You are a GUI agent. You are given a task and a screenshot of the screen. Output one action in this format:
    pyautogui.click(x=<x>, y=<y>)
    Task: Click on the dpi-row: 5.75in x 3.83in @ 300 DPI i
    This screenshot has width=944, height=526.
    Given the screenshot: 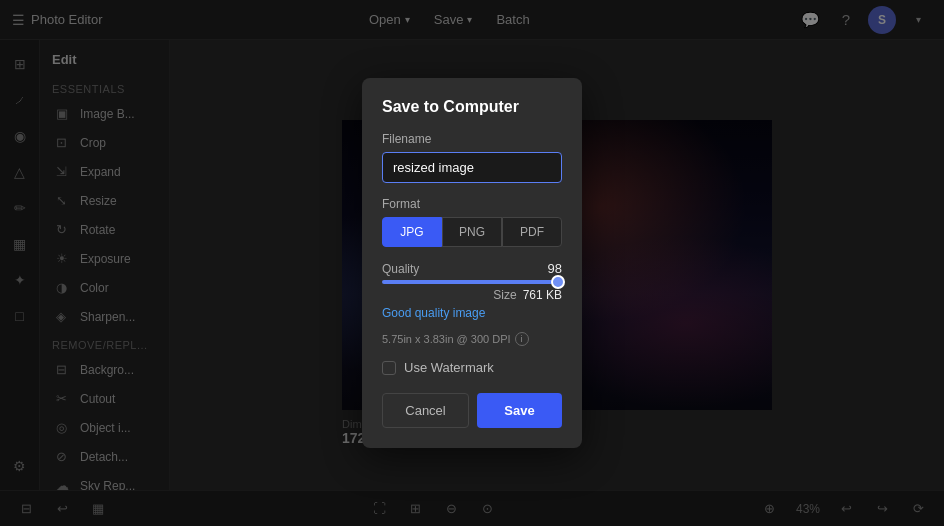 What is the action you would take?
    pyautogui.click(x=472, y=339)
    